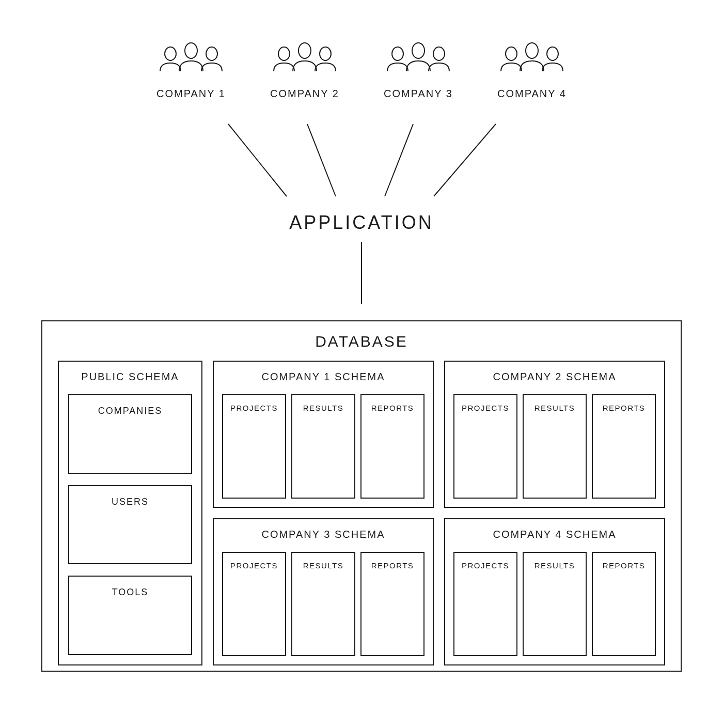  Describe the element at coordinates (362, 165) in the screenshot. I see `connector-lines` at that location.